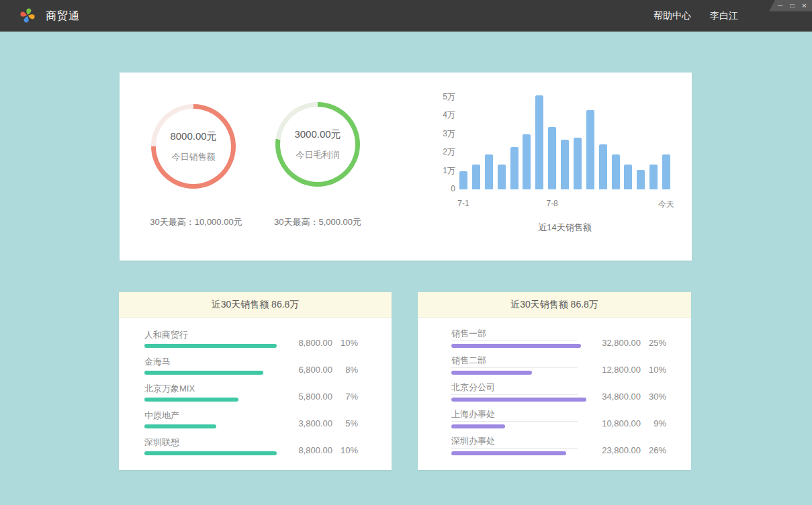 The image size is (812, 505). Describe the element at coordinates (445, 152) in the screenshot. I see `y-tick-label: 2万` at that location.